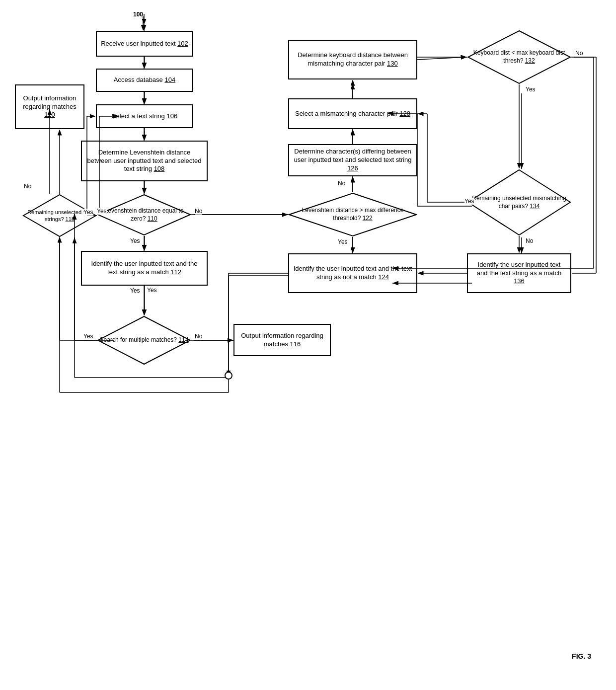 Image resolution: width=616 pixels, height=690 pixels. I want to click on diamond-122: Levenshtein distance > max difference th…, so click(353, 215).